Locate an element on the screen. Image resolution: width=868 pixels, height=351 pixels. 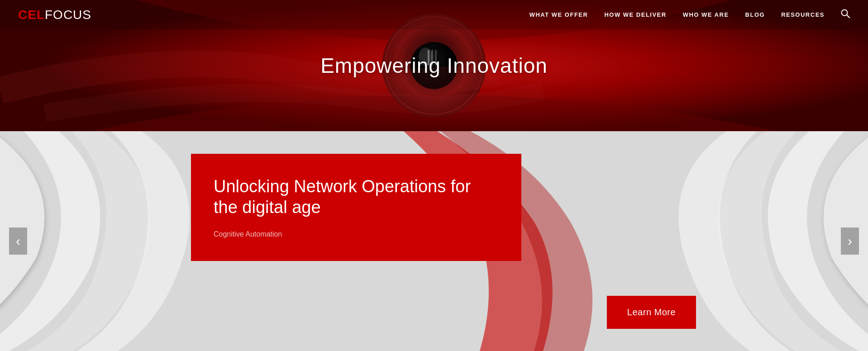
nav-links: WHAT WE OFFER HOW WE DELIVER WHO WE ARE … is located at coordinates (690, 14).